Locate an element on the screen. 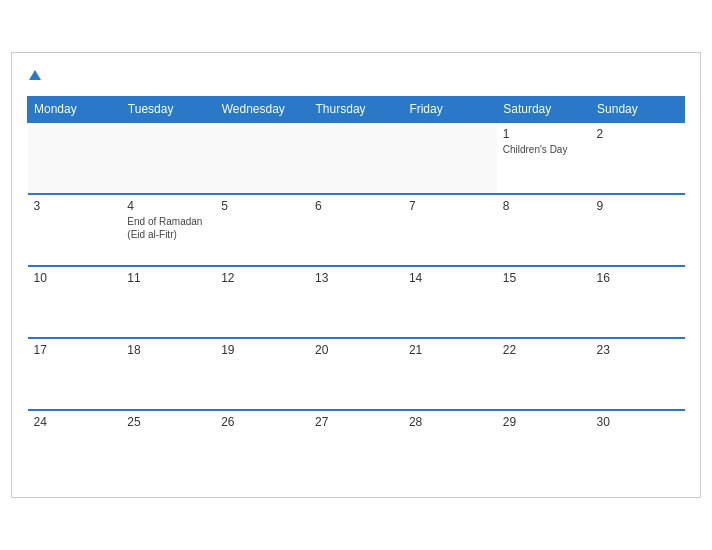 The image size is (712, 550). week-row-5: 24252627282930 is located at coordinates (356, 446).